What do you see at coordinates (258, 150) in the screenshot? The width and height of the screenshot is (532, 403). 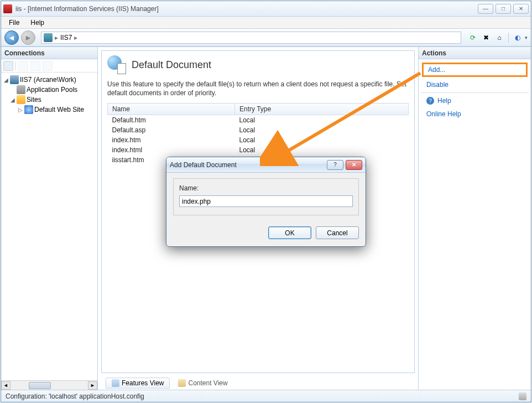 I see `table-row: index.htmlLocal` at bounding box center [258, 150].